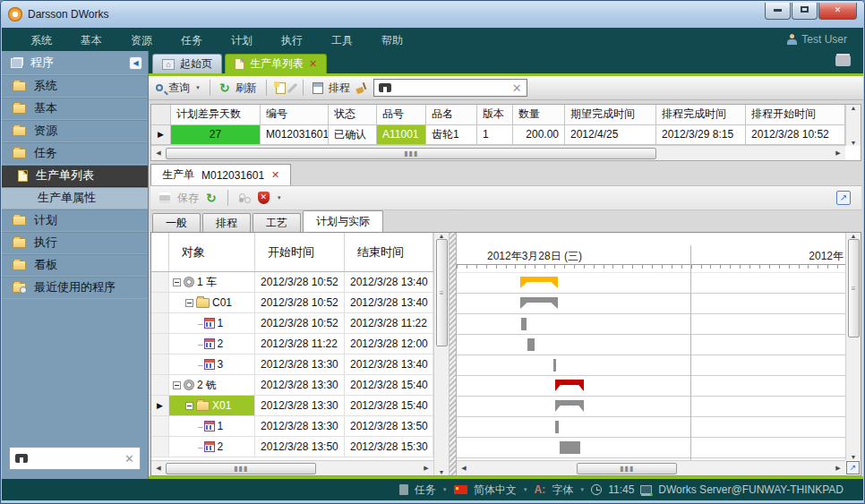 Image resolution: width=865 pixels, height=504 pixels. What do you see at coordinates (211, 198) in the screenshot?
I see `refresh-icon: ↻` at bounding box center [211, 198].